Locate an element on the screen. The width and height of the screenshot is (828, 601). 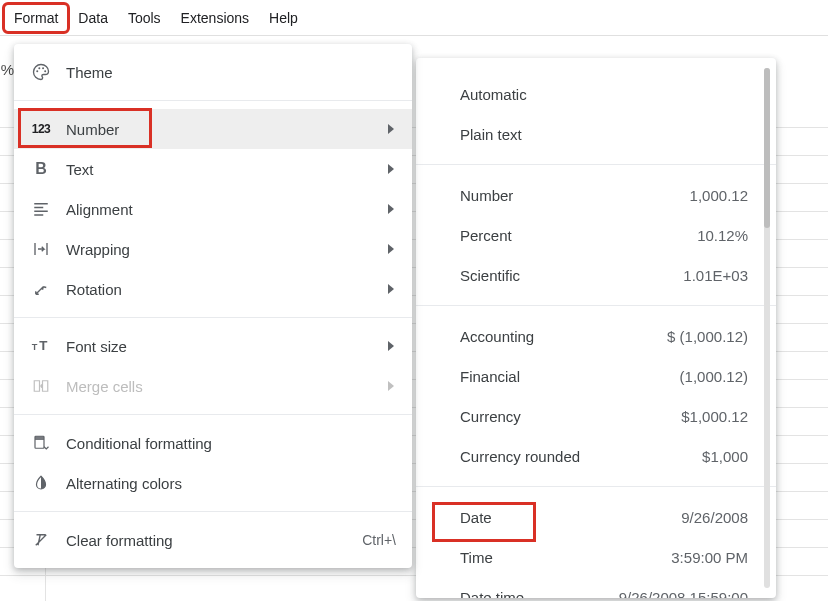
menu-item-rotation: Rotation is located at coordinates (213, 289).